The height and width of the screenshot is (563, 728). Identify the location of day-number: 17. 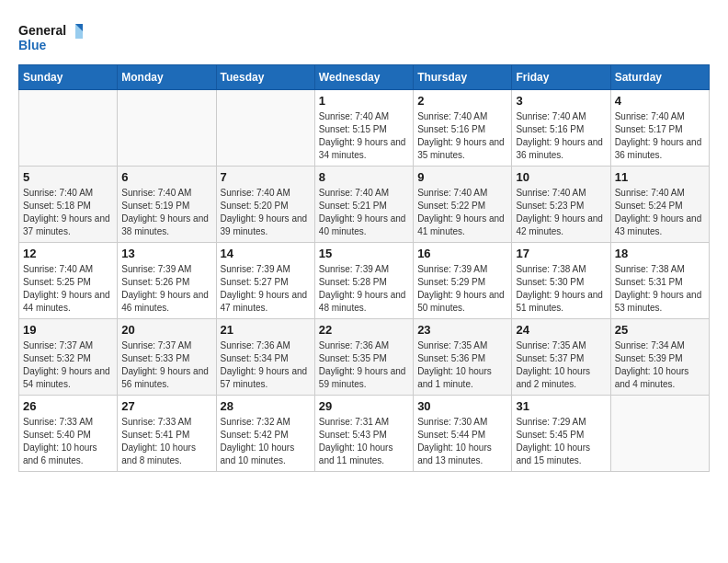
(561, 254).